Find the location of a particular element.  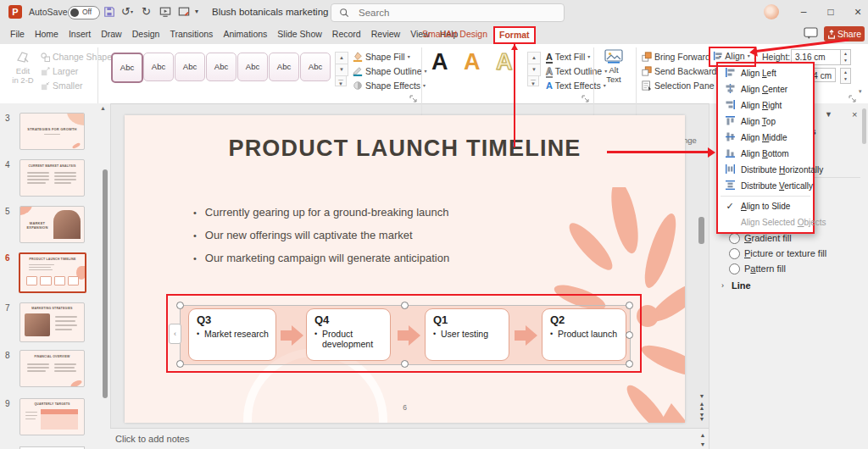

tab-smartart-design: SmartArt Design is located at coordinates (454, 34).